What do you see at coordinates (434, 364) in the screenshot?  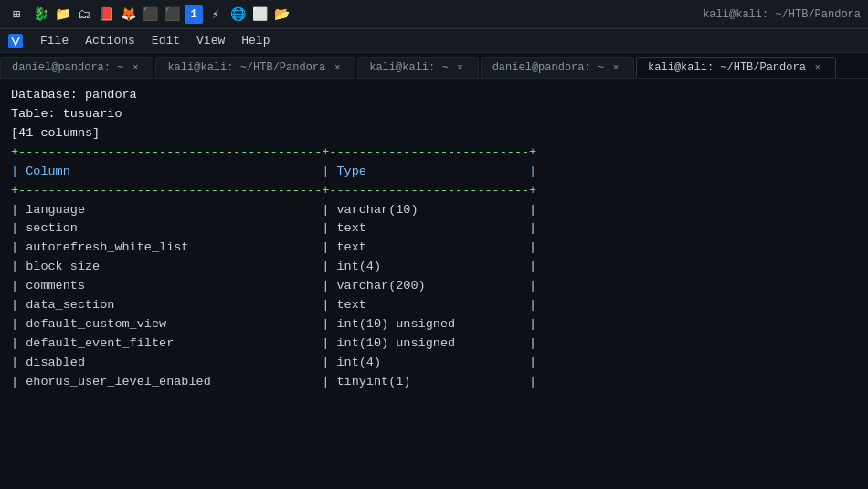 I see `terminal-line-14: | disabled | int(4) |` at bounding box center [434, 364].